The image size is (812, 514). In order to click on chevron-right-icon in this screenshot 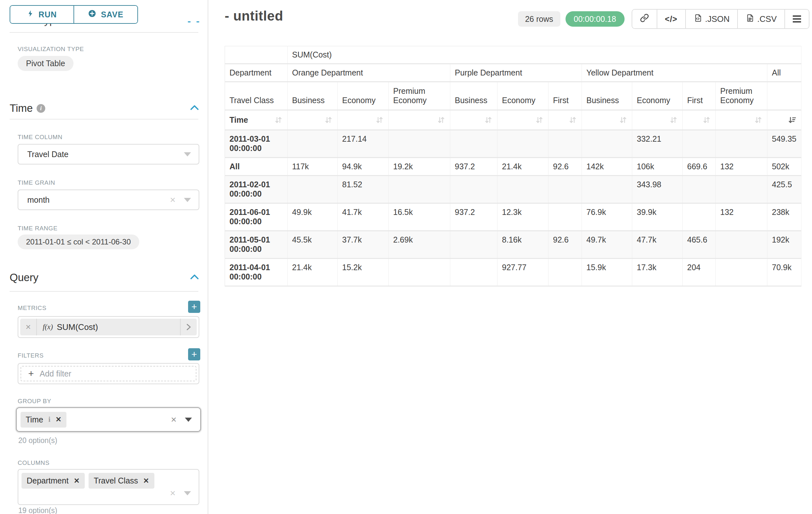, I will do `click(188, 327)`.